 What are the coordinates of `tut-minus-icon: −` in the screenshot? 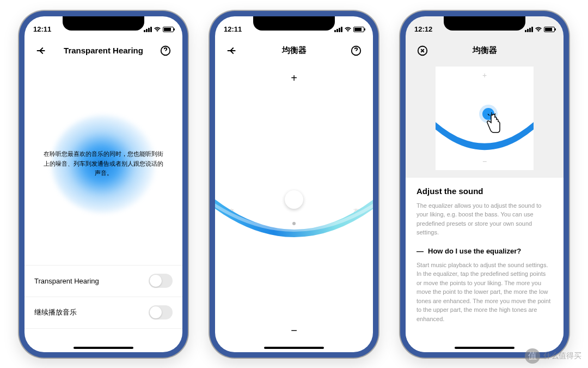 It's located at (485, 161).